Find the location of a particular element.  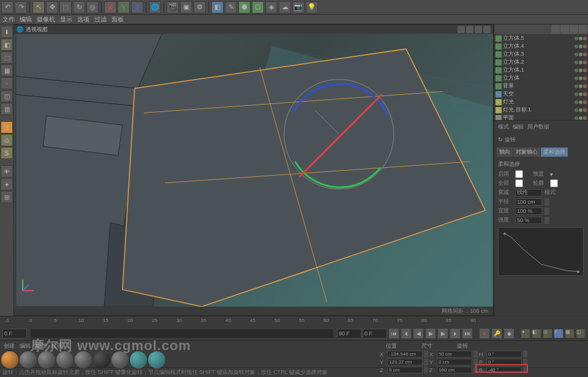

viewport-solo-button: 👁 is located at coordinates (7, 171).